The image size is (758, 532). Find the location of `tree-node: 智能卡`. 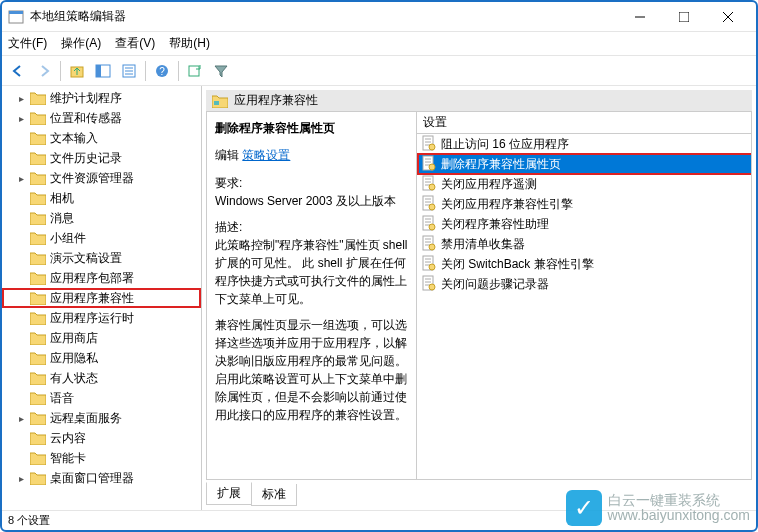

tree-node: 智能卡 is located at coordinates (102, 458).